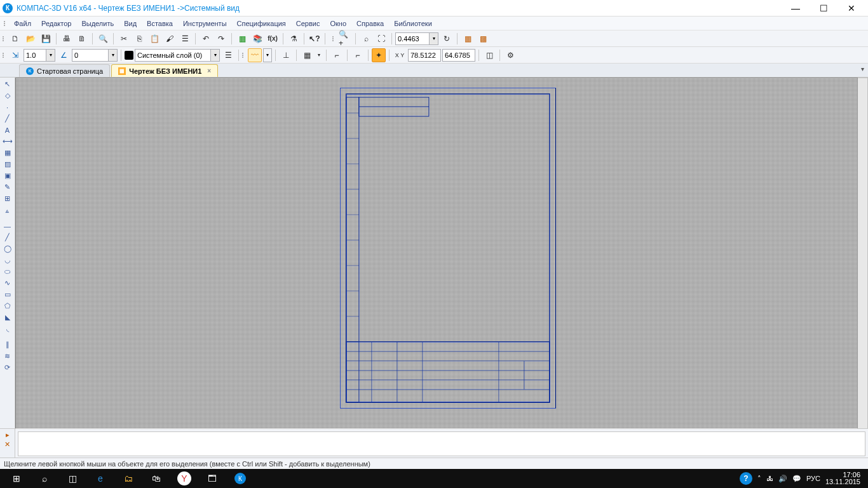 Image resolution: width=868 pixels, height=488 pixels. What do you see at coordinates (240, 478) in the screenshot?
I see `kompas-taskbar-icon: К` at bounding box center [240, 478].